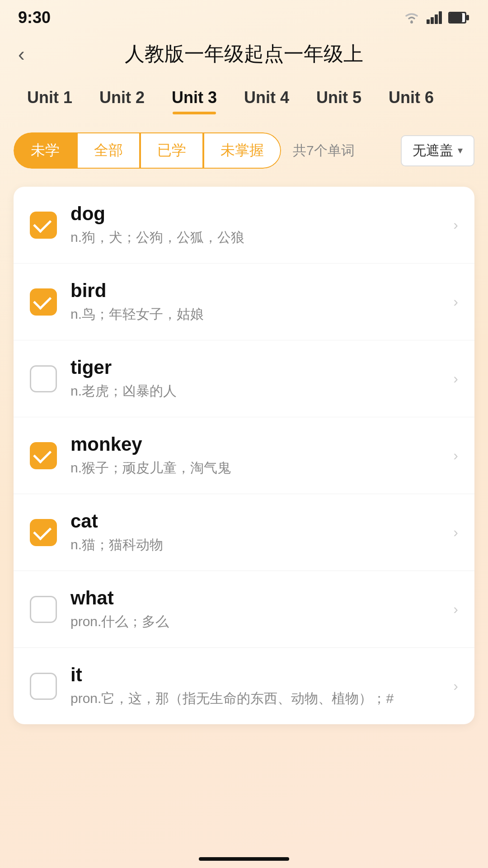 The image size is (488, 868). I want to click on word-info-dog: dog n.狗，犬；公狗，公狐，公狼, so click(262, 225).